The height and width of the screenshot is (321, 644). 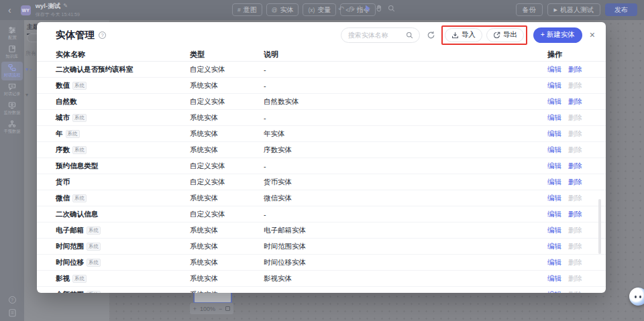 What do you see at coordinates (12, 34) in the screenshot?
I see `sidebar-item-config: 配置` at bounding box center [12, 34].